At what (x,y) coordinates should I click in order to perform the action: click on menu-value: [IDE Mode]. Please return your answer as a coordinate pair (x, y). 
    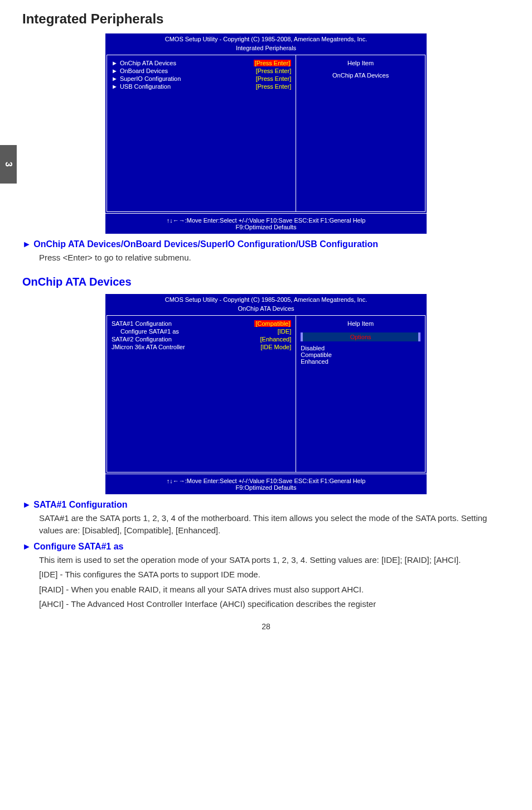
    Looking at the image, I should click on (270, 347).